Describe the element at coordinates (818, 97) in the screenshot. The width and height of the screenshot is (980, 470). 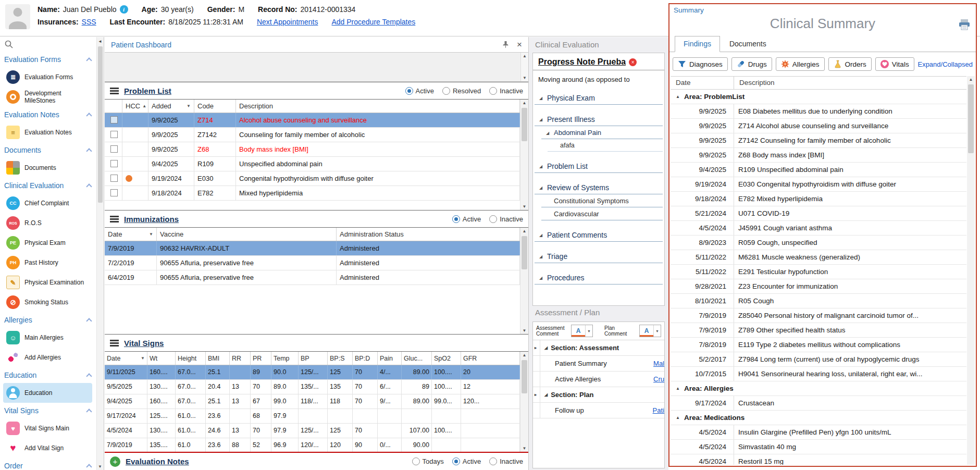
I see `summary-group-row: ▲Area: ProblemList` at that location.